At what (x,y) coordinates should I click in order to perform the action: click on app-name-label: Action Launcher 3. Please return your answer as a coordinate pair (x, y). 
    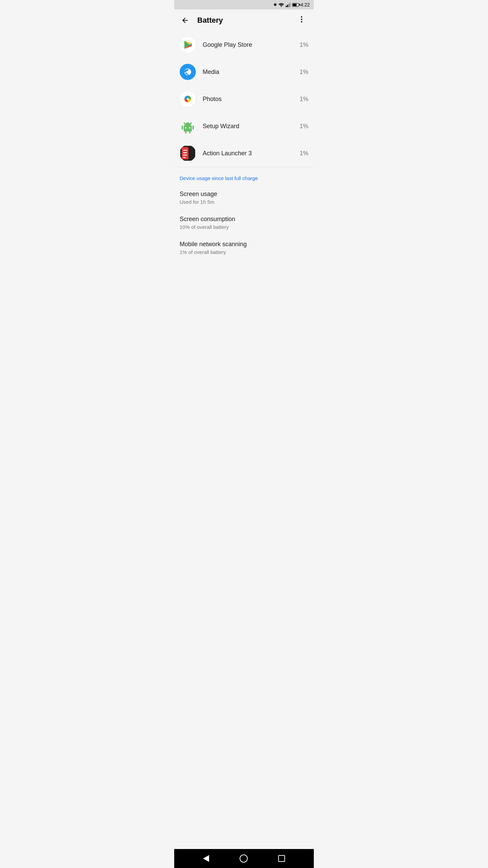
    Looking at the image, I should click on (250, 153).